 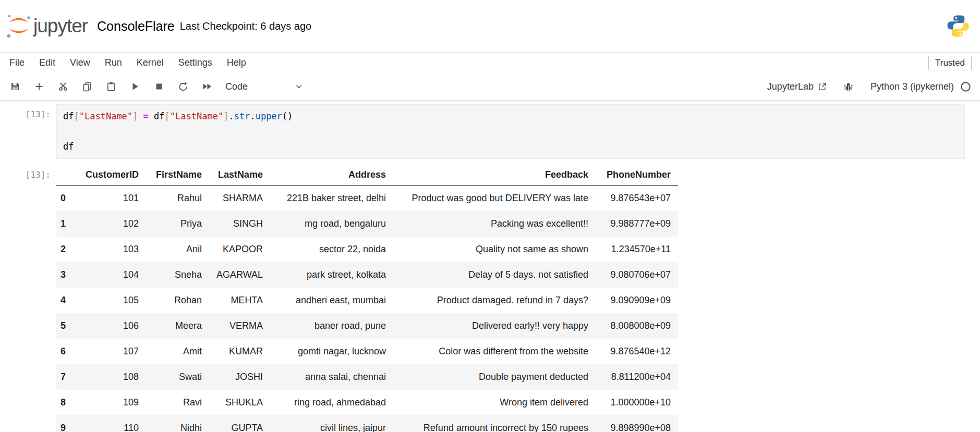 What do you see at coordinates (136, 26) in the screenshot?
I see `notebook-title: ConsoleFlare` at bounding box center [136, 26].